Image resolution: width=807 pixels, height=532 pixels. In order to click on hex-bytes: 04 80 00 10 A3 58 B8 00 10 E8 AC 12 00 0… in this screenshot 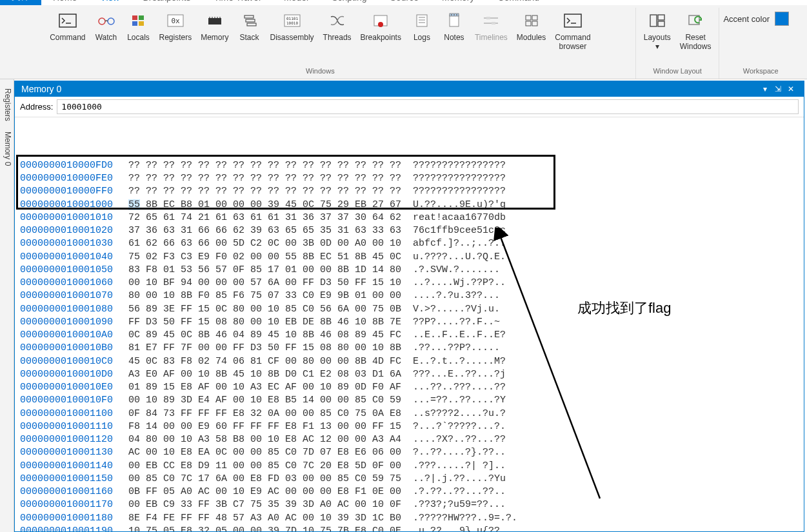, I will do `click(264, 440)`.